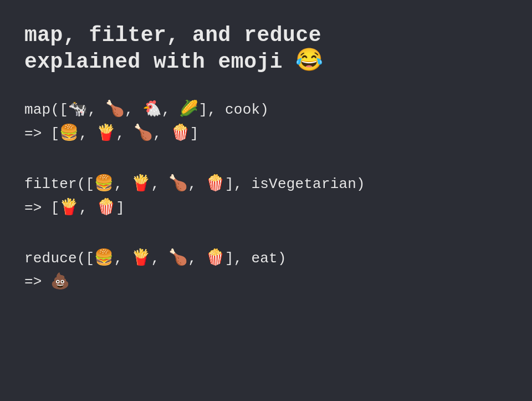 The height and width of the screenshot is (401, 532). I want to click on reduce-arrow: => 💩, so click(48, 282).